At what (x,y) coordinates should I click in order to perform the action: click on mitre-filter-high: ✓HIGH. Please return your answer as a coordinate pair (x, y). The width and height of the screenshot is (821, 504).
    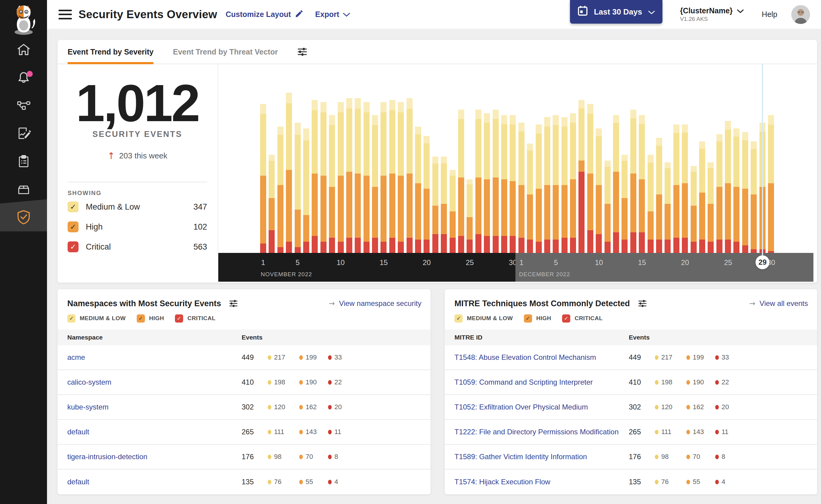
    Looking at the image, I should click on (538, 319).